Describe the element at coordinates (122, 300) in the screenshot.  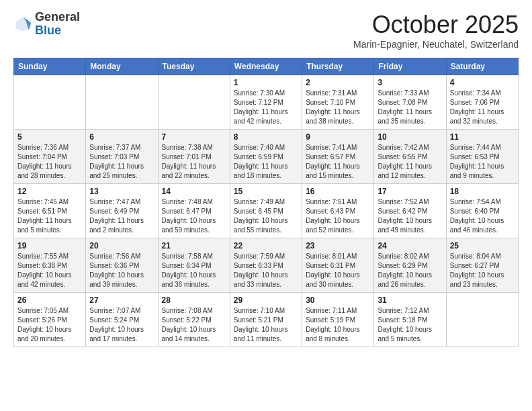
I see `day-number: 27` at that location.